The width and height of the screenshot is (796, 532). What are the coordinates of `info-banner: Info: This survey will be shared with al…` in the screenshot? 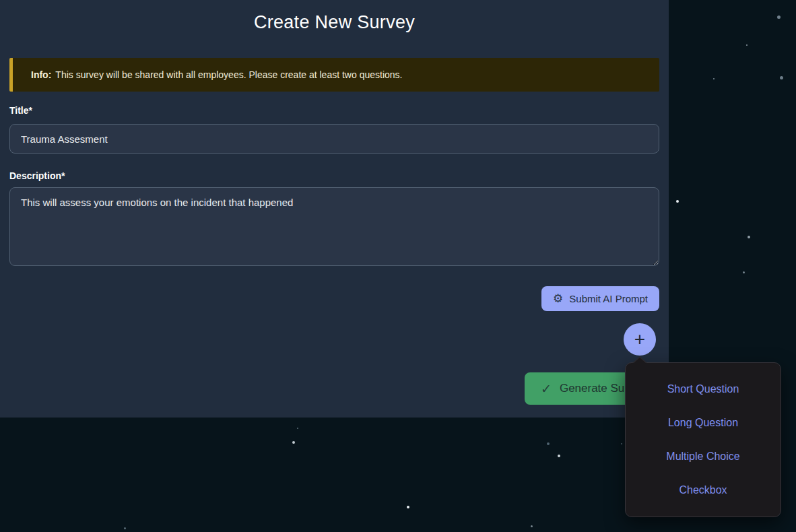 It's located at (334, 75).